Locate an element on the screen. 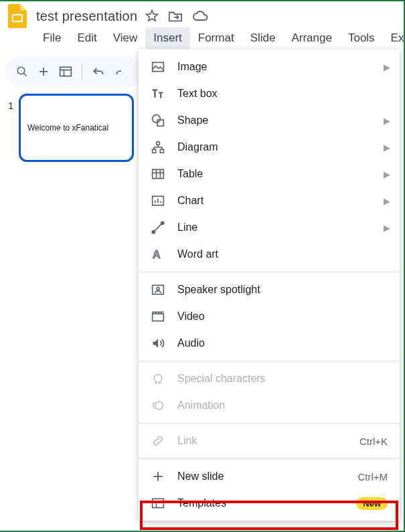 The image size is (405, 532). link-icon is located at coordinates (158, 441).